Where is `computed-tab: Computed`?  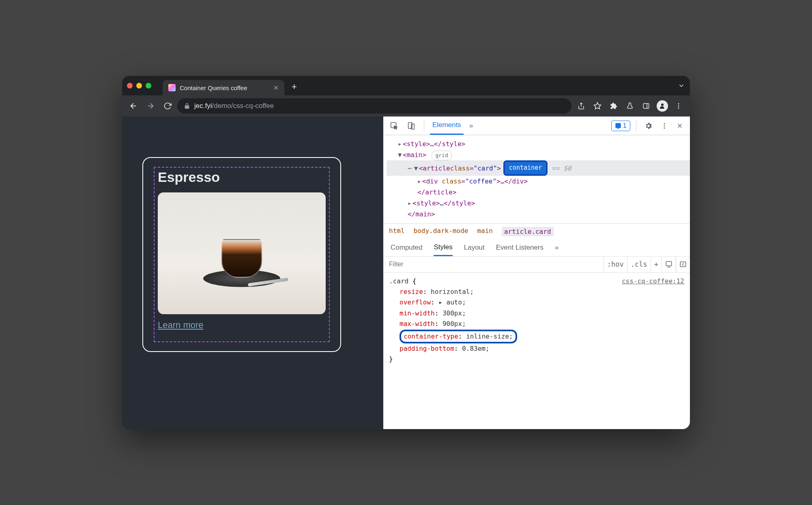
computed-tab: Computed is located at coordinates (406, 248).